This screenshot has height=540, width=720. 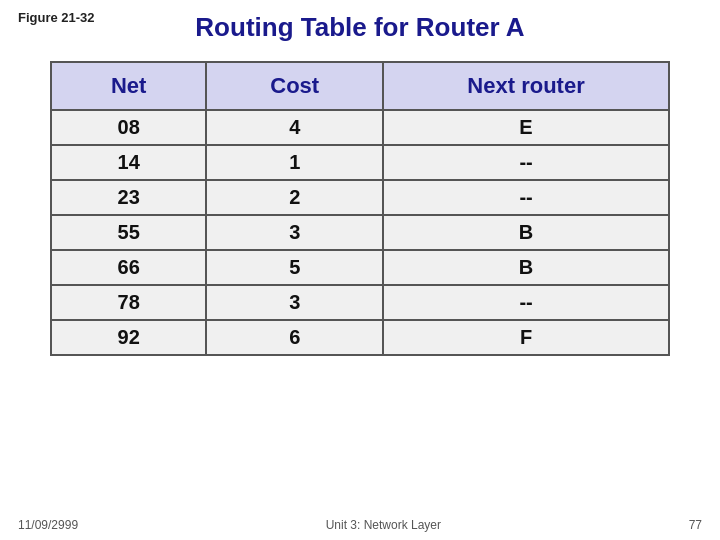 I want to click on footer-date: 11/09/2999, so click(x=48, y=525).